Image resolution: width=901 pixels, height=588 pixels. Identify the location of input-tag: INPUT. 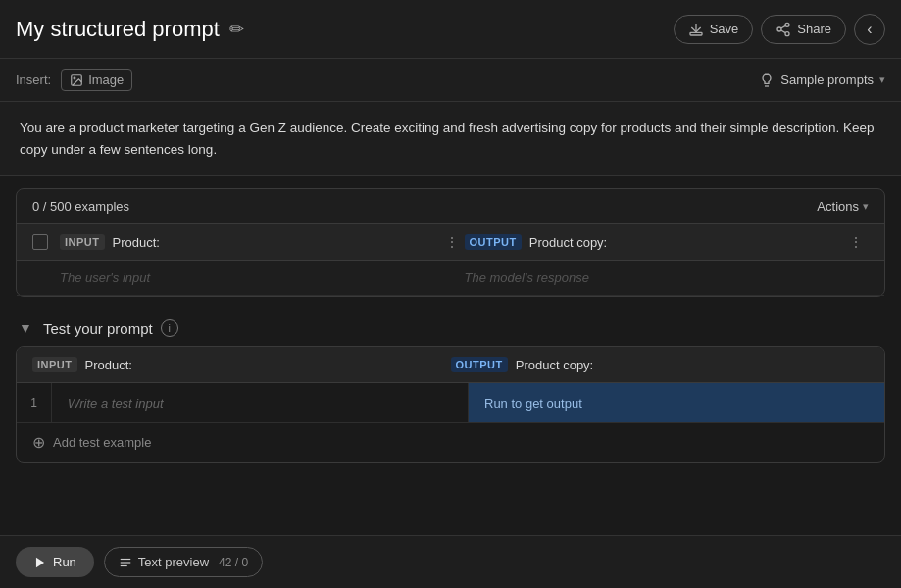
(82, 242).